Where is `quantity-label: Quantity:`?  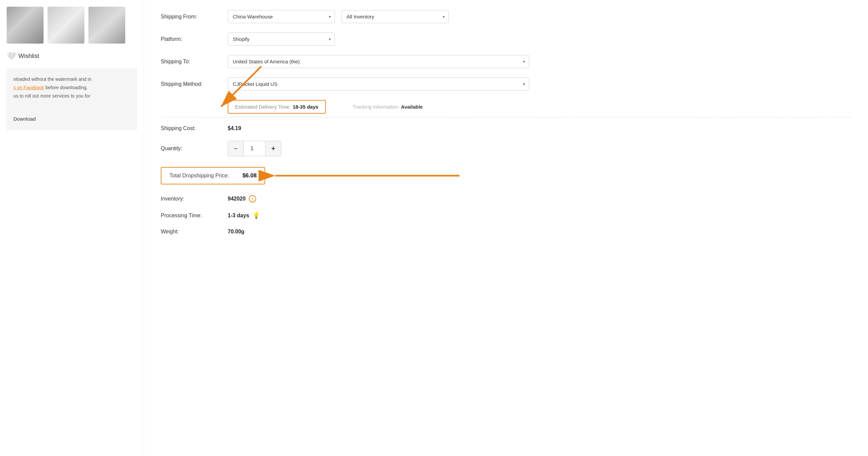 quantity-label: Quantity: is located at coordinates (194, 148).